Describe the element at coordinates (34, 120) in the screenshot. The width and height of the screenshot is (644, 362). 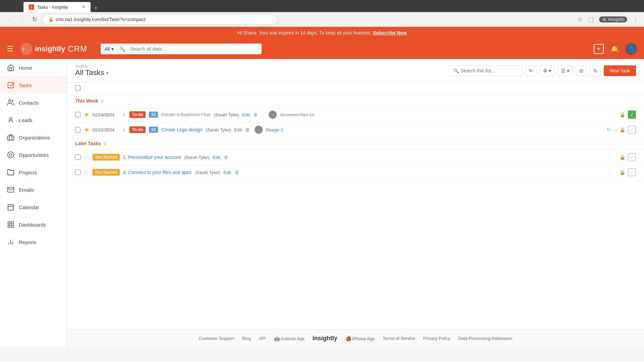
I see `sidebar-item-leads: Leads` at that location.